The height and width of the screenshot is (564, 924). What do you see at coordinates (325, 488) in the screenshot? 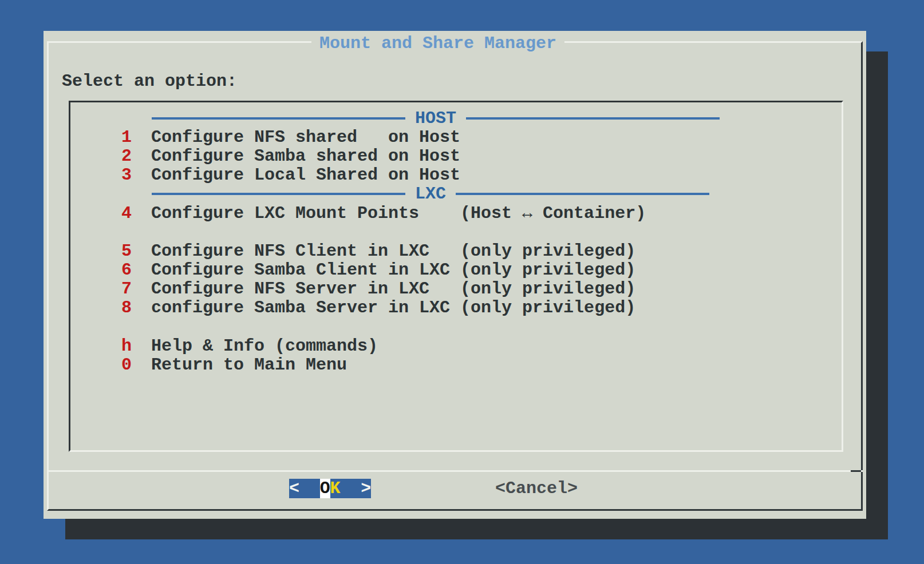
I see `ok-button-cursor-cell: O` at bounding box center [325, 488].